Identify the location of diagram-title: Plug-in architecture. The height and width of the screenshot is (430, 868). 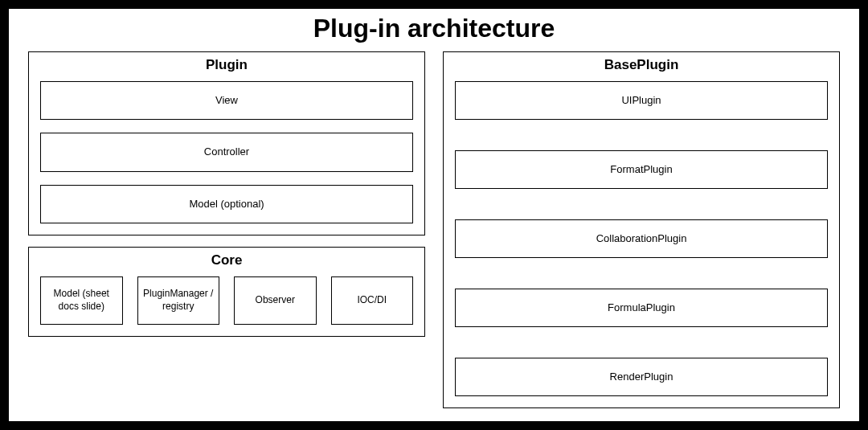
(434, 29).